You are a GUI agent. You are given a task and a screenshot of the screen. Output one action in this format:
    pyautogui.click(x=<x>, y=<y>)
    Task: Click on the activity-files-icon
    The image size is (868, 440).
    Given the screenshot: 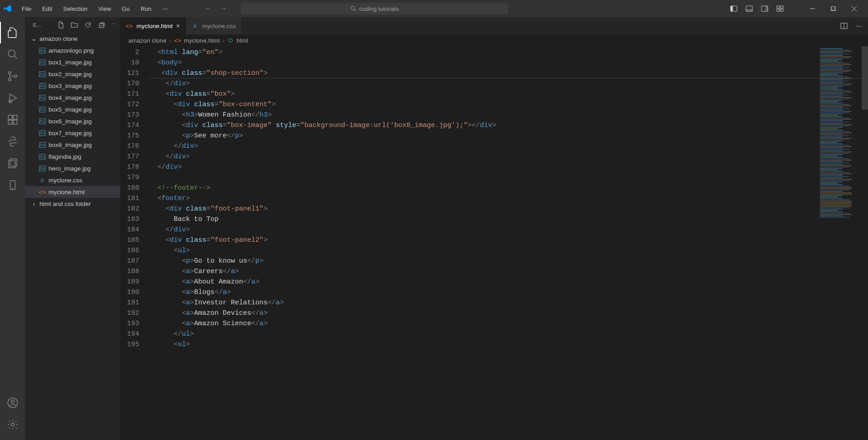 What is the action you would take?
    pyautogui.click(x=13, y=163)
    